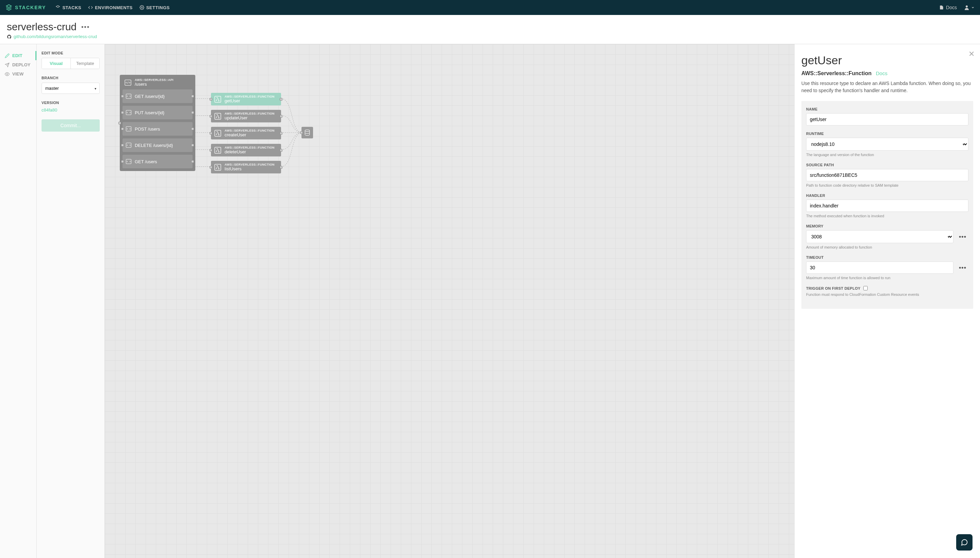 The height and width of the screenshot is (558, 980). Describe the element at coordinates (246, 133) in the screenshot. I see `function-node-createuser: AWS::SERVERLESS::FUNCTIONcreateUser` at that location.